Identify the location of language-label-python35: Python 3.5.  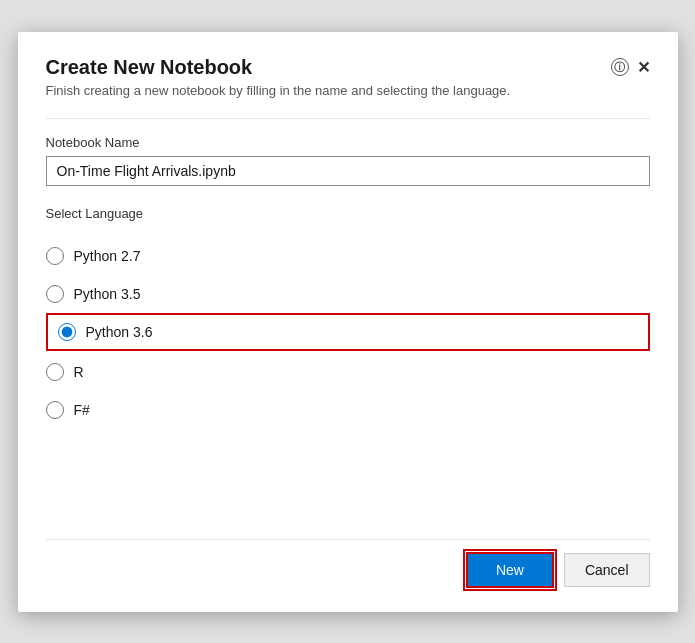
(108, 294).